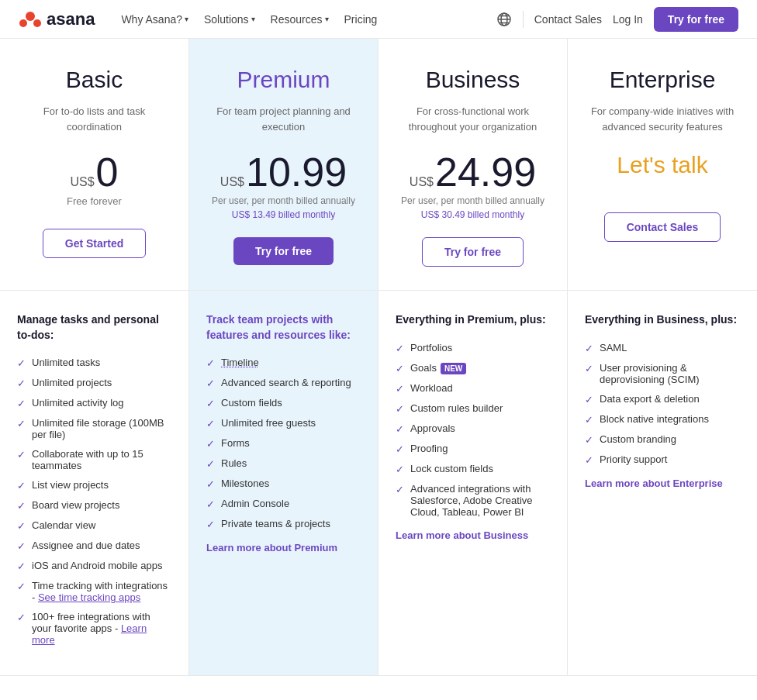  I want to click on list-item: ✓Portfolios, so click(473, 348).